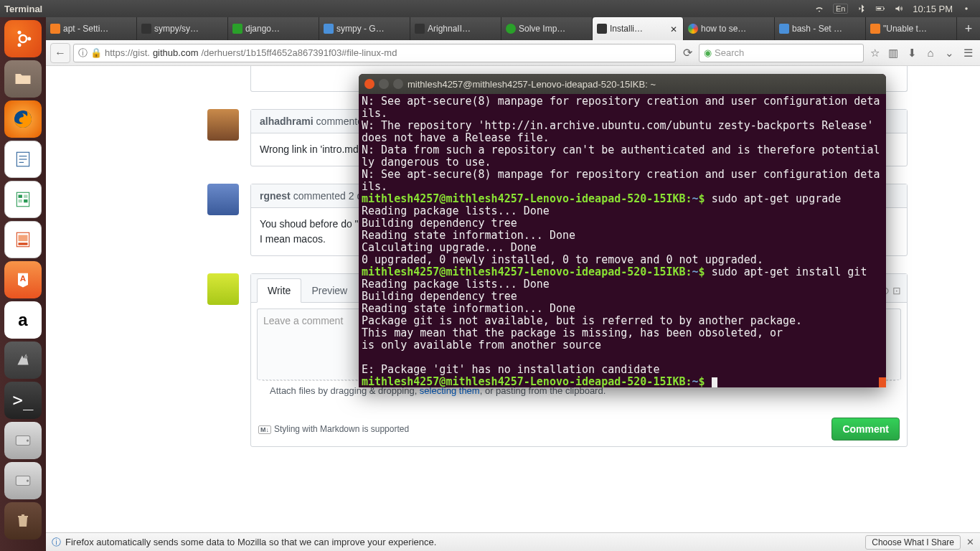 This screenshot has width=980, height=551. What do you see at coordinates (930, 53) in the screenshot?
I see `home-icon: ⌂` at bounding box center [930, 53].